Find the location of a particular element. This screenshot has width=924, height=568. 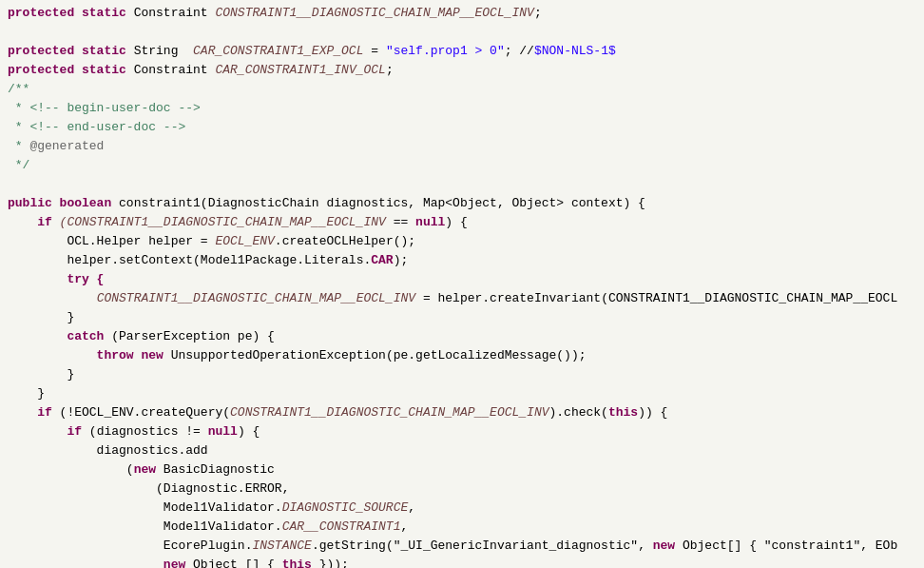

code-line: CONSTRAINT1__DIAGNOSTIC_CHAIN_MAP__EOCL_… is located at coordinates (462, 299).